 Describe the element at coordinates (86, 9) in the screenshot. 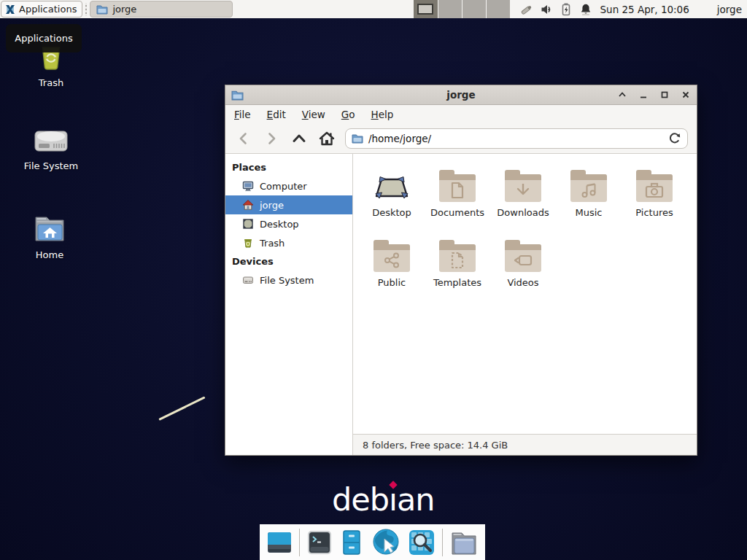

I see `panel-handle` at that location.